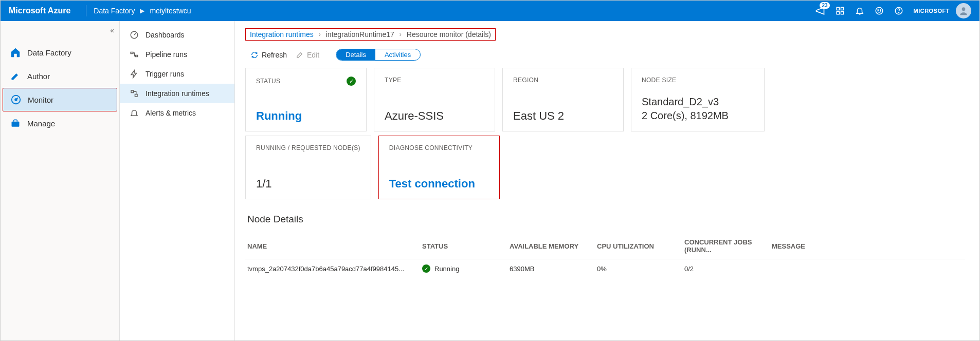  I want to click on refresh-label: Refresh, so click(275, 55).